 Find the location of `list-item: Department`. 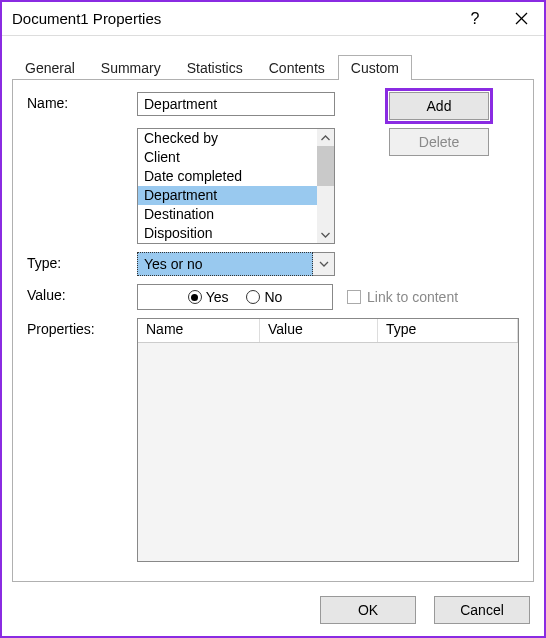

list-item: Department is located at coordinates (228, 196).